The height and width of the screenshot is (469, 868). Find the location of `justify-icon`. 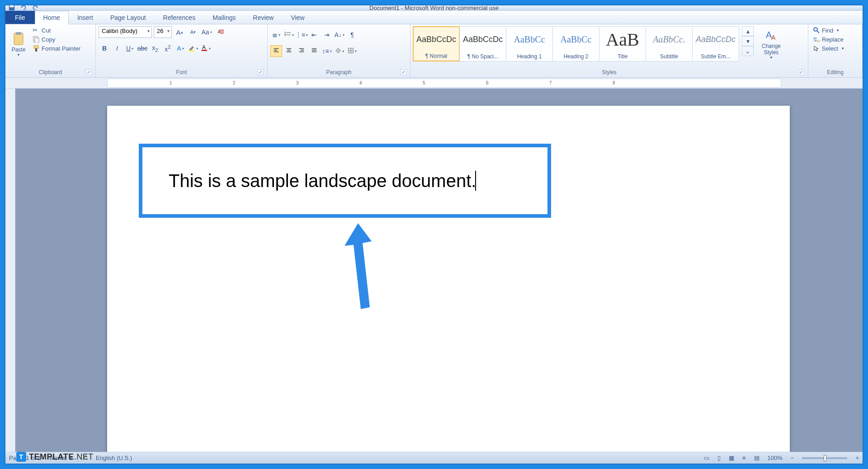

justify-icon is located at coordinates (314, 52).